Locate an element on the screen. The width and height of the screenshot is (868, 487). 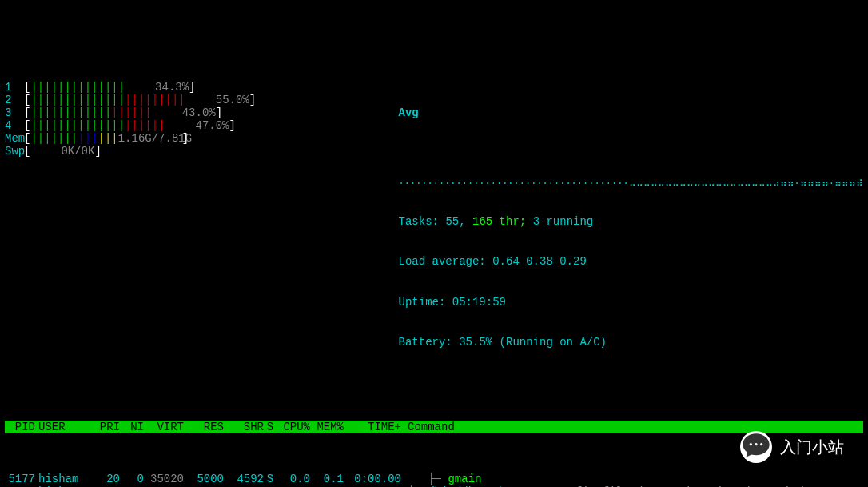
col-user: USER is located at coordinates (64, 427).